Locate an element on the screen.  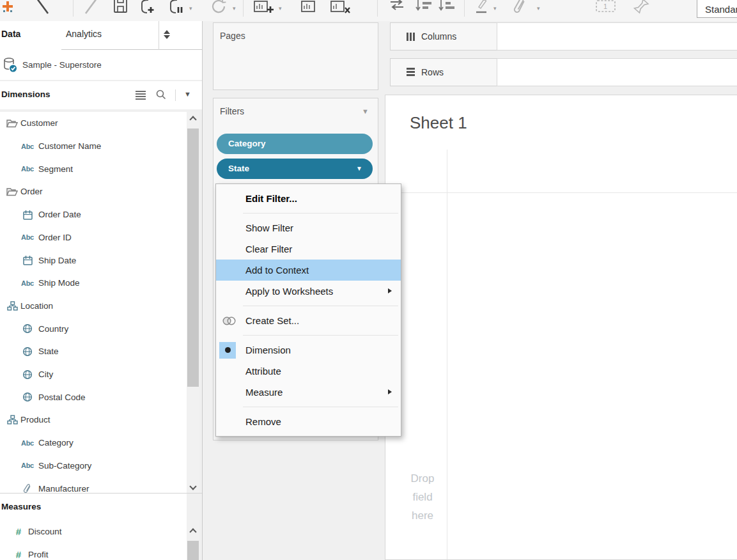
menu-item-attribute: Attribute is located at coordinates (308, 371).